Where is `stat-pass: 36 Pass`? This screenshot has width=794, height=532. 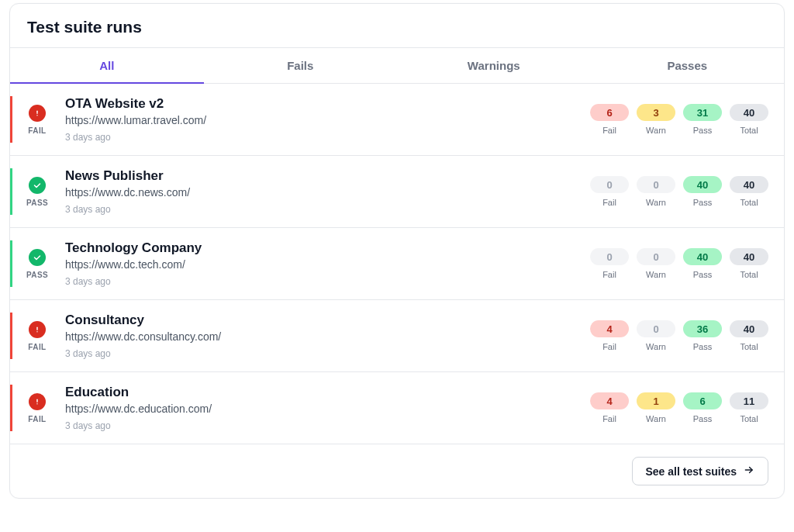 stat-pass: 36 Pass is located at coordinates (703, 336).